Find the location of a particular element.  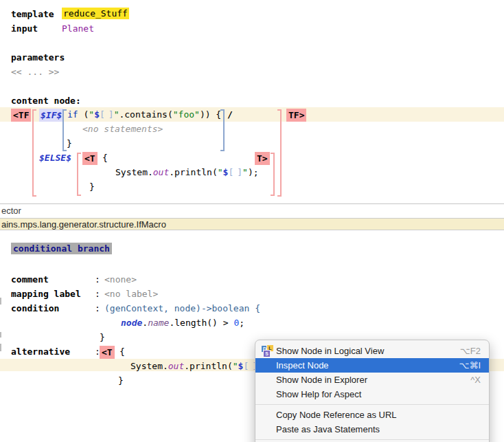

t-macro-close: T> is located at coordinates (262, 158).